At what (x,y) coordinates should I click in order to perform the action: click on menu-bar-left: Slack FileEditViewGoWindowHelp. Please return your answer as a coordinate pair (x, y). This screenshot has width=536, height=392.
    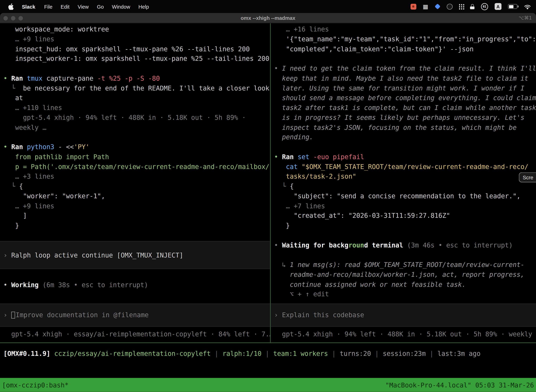
    Looking at the image, I should click on (79, 6).